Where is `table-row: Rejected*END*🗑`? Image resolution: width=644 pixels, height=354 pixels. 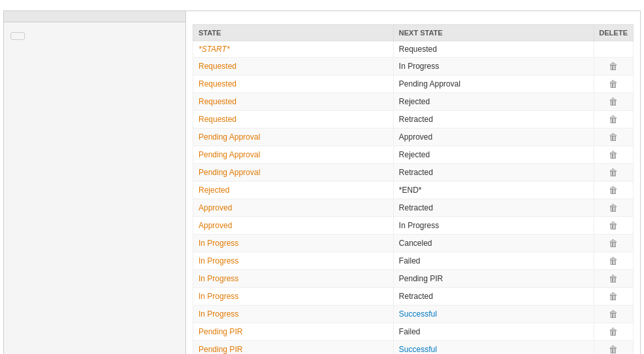 table-row: Rejected*END*🗑 is located at coordinates (413, 190).